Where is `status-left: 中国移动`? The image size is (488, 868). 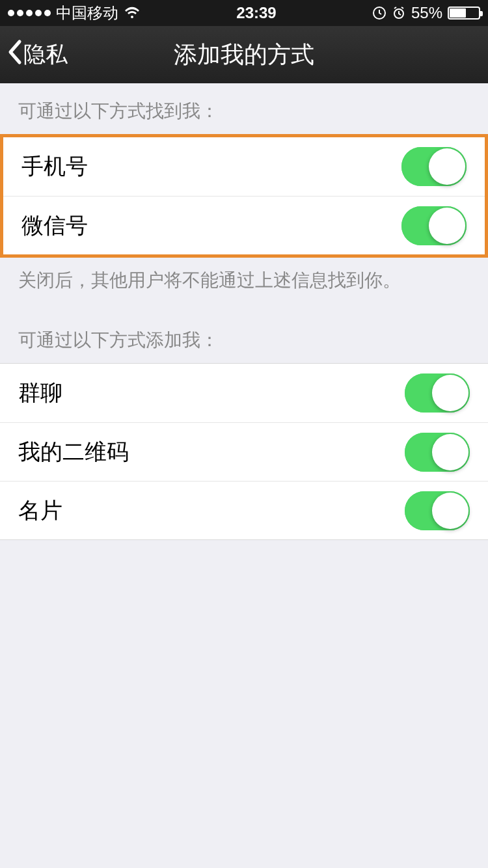 status-left: 中国移动 is located at coordinates (74, 13).